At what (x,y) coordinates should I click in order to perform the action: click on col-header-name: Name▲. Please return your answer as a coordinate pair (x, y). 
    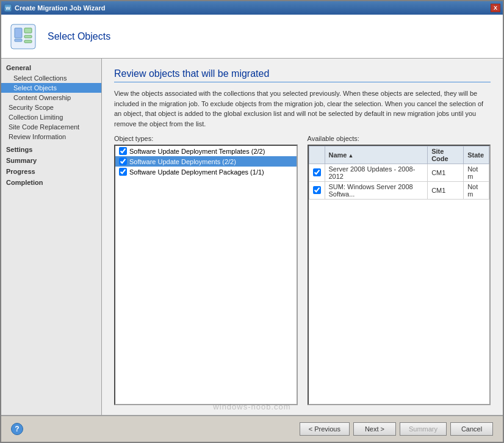
    Looking at the image, I should click on (376, 155).